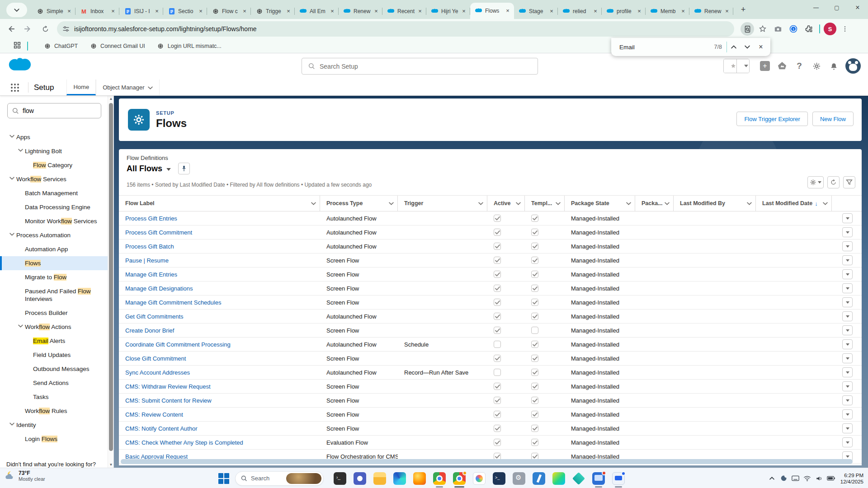  Describe the element at coordinates (845, 29) in the screenshot. I see `browser-menu-kebab-icon` at that location.